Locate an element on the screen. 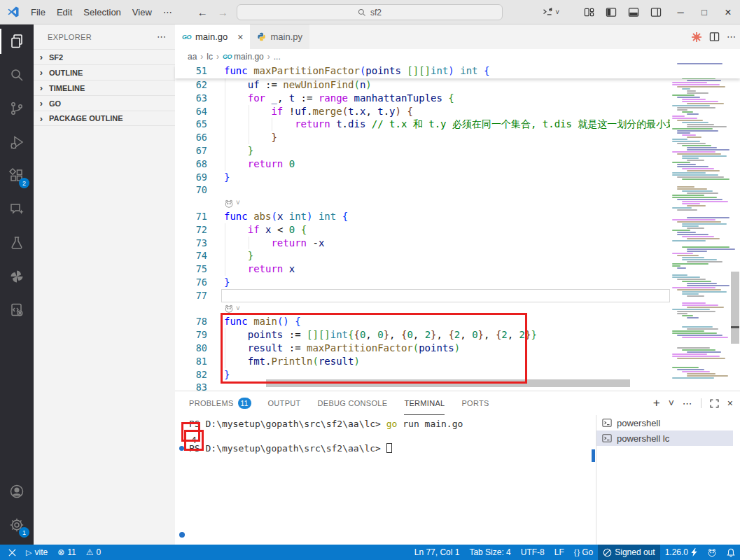 The width and height of the screenshot is (740, 560). toggle-primary-sidebar-button is located at coordinates (611, 13).